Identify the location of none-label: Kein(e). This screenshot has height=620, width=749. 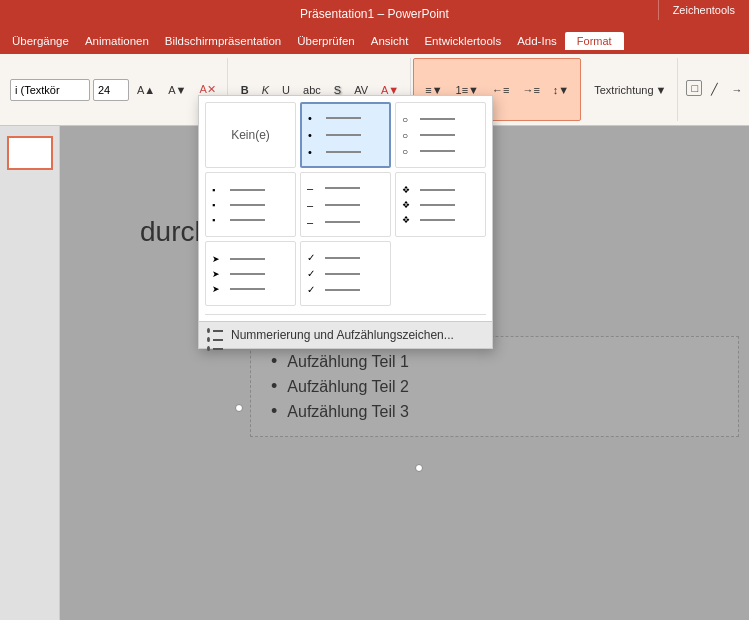
(250, 135).